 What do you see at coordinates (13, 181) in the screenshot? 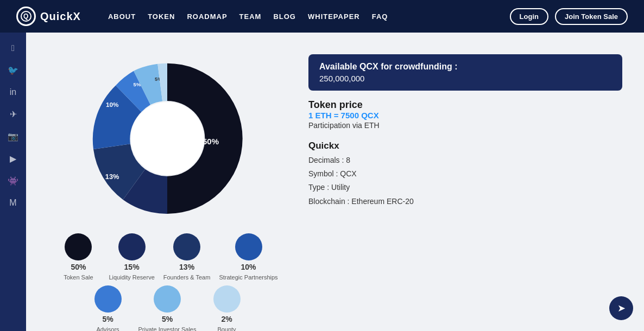
I see `reddit-icon: 👾` at bounding box center [13, 181].